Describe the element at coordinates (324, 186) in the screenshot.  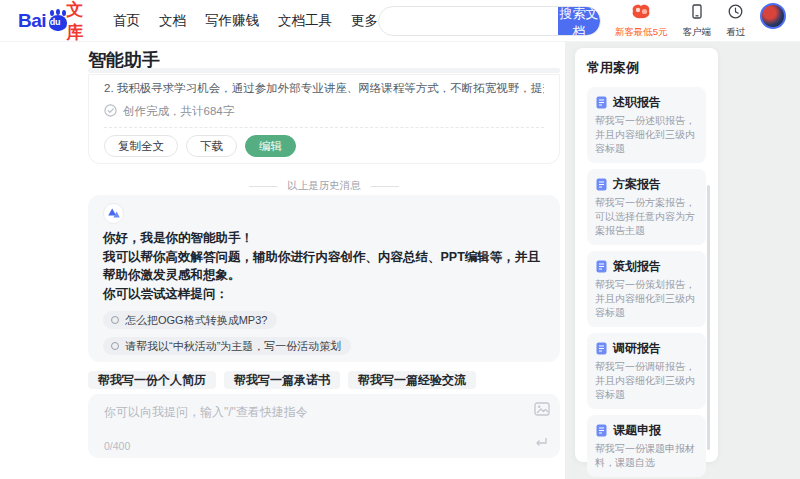
I see `history-divider: 以上是历史消息` at that location.